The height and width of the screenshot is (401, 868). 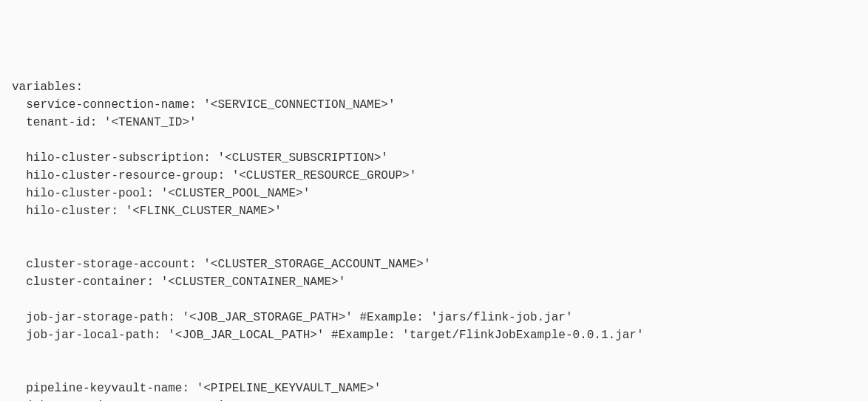 I want to click on yaml-key: hilo-cluster-resource-group, so click(x=121, y=176).